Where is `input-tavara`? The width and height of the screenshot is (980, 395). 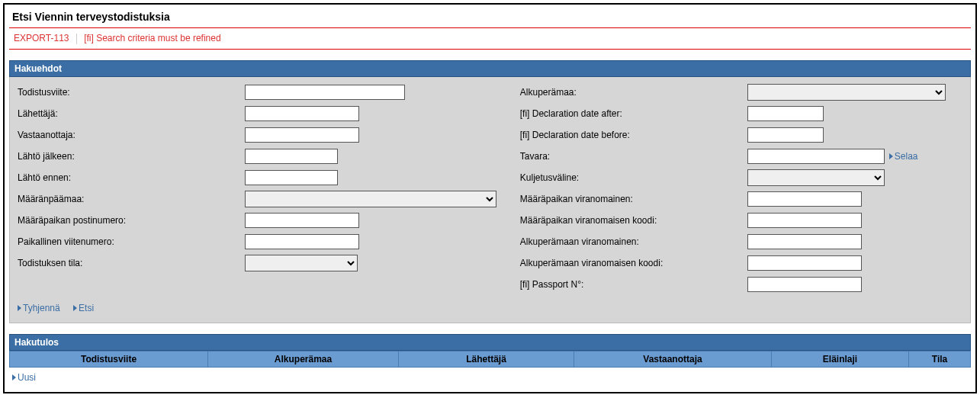 input-tavara is located at coordinates (816, 156).